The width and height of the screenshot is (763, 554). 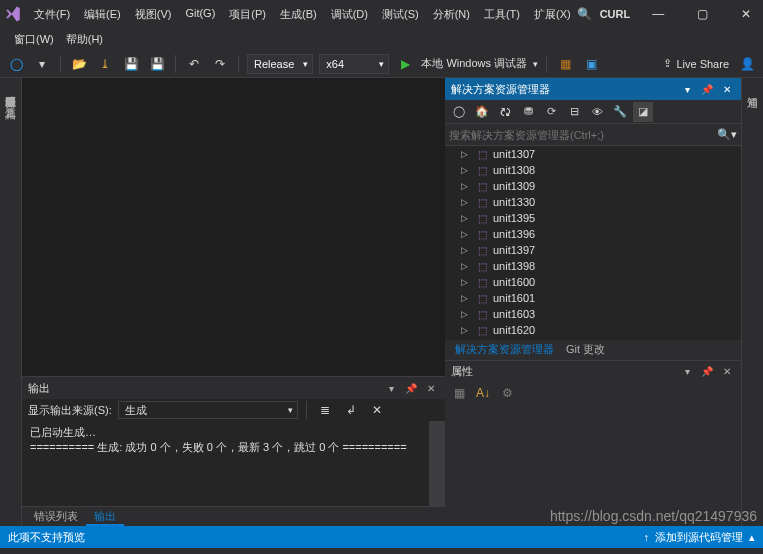 What do you see at coordinates (727, 89) in the screenshot?
I see `sln-close-icon: ✕` at bounding box center [727, 89].